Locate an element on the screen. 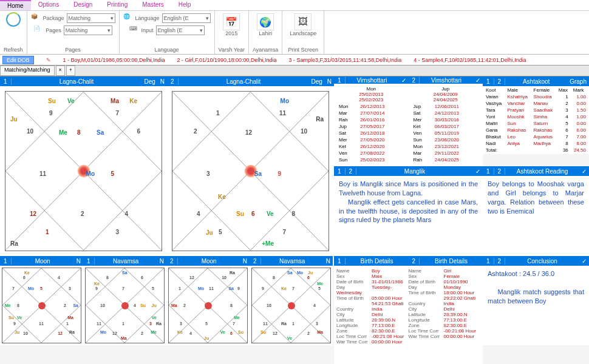 The image size is (589, 364). record-1: 1 - Boy,M,01/01/1986,05:00:00,Delhi,Indi… is located at coordinates (114, 60).